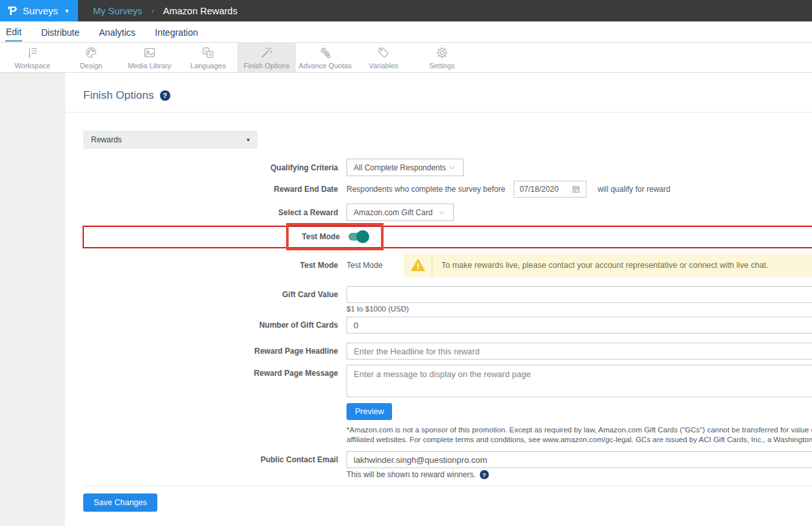  Describe the element at coordinates (400, 168) in the screenshot. I see `qualifying-criteria-value: All Complete Respondents` at that location.